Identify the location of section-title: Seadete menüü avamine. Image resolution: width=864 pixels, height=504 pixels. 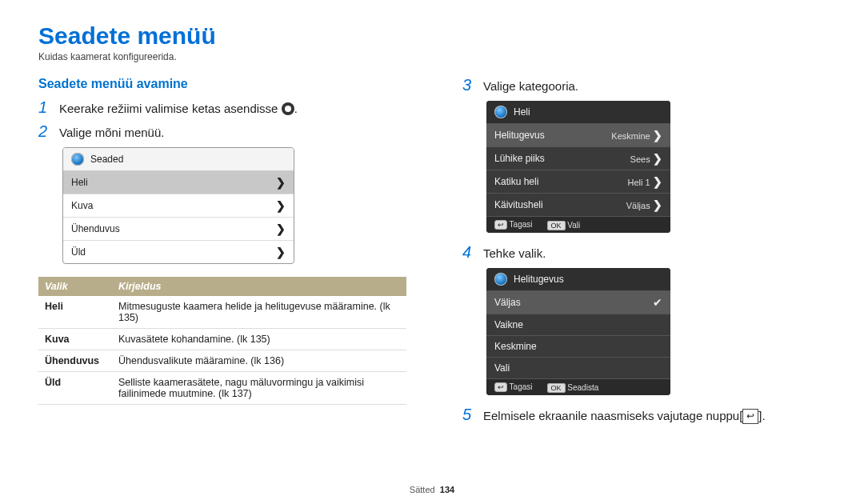
(226, 84).